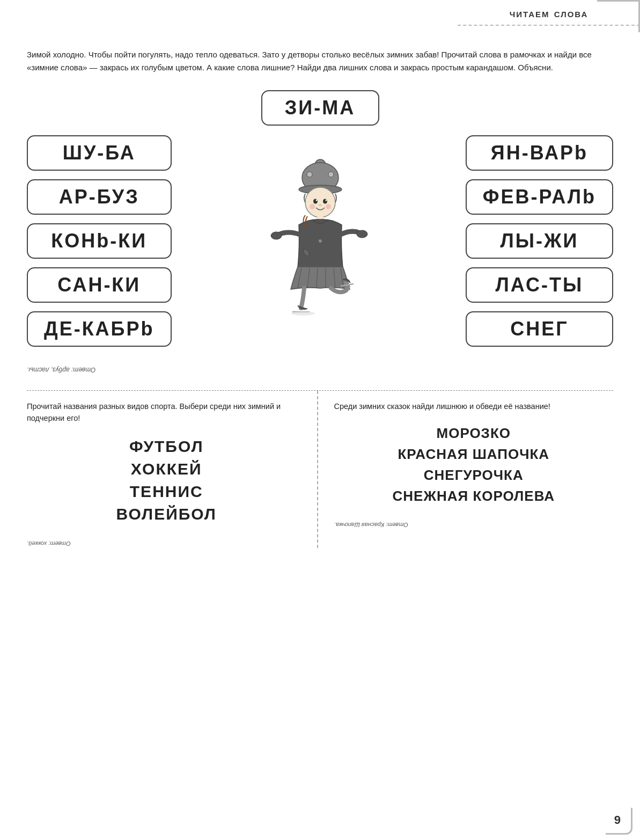 The height and width of the screenshot is (840, 640). Describe the element at coordinates (320, 108) in the screenshot. I see `top-word-box: ЗИ-МА` at that location.